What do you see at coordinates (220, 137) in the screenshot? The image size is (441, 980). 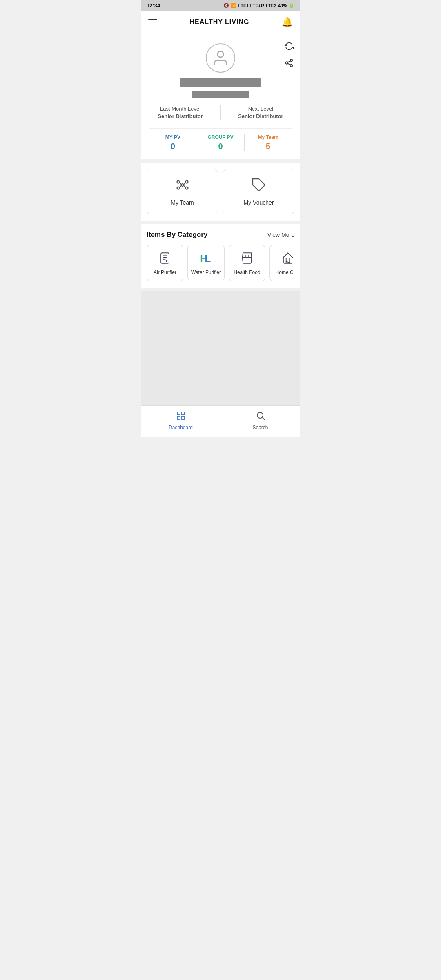 I see `group-pv-label: GROUP PV` at bounding box center [220, 137].